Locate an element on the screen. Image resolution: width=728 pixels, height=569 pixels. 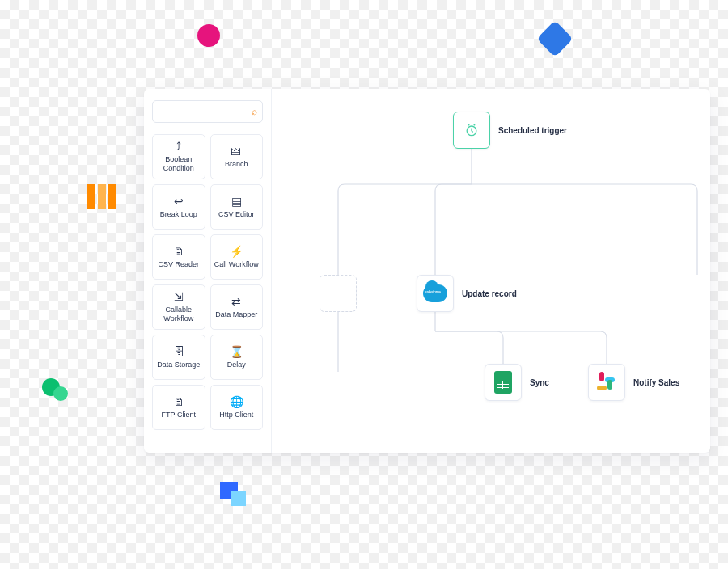
tile-label: Callable Workflow is located at coordinates (179, 314).